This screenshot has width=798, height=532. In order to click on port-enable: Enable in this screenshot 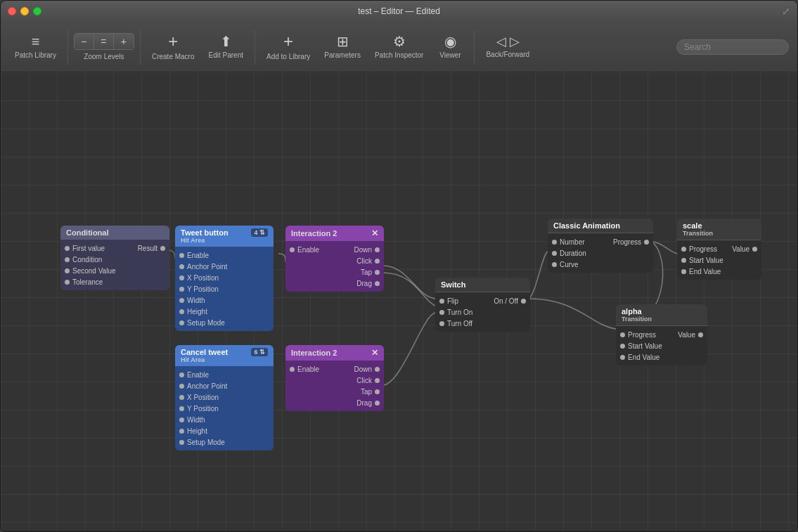, I will do `click(224, 255)`.